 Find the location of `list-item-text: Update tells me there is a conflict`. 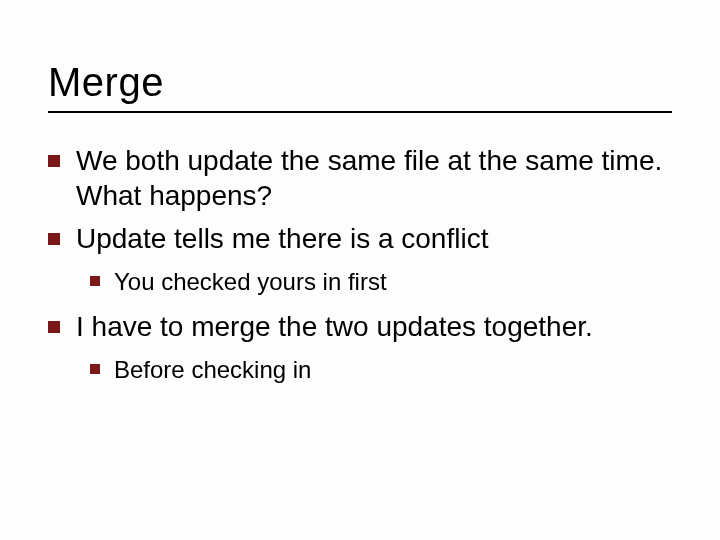

list-item-text: Update tells me there is a conflict is located at coordinates (282, 238).